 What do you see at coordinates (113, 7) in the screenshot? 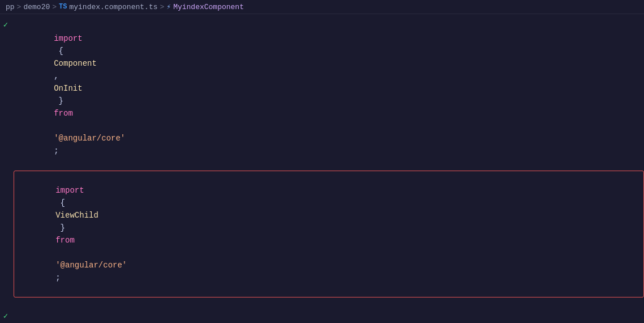
I see `breadcrumb-filename: myindex.component.ts` at bounding box center [113, 7].